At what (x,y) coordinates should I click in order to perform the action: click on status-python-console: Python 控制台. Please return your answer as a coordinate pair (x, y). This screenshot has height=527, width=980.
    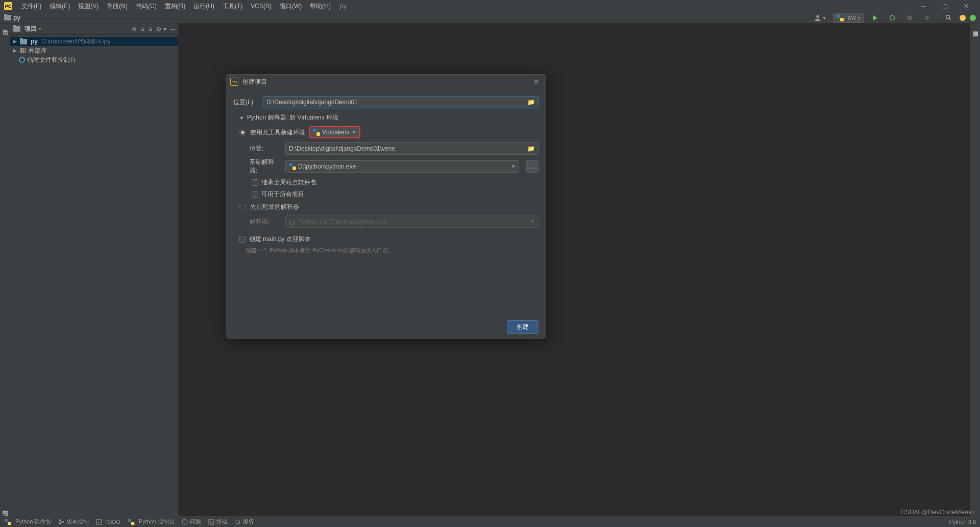
    Looking at the image, I should click on (151, 522).